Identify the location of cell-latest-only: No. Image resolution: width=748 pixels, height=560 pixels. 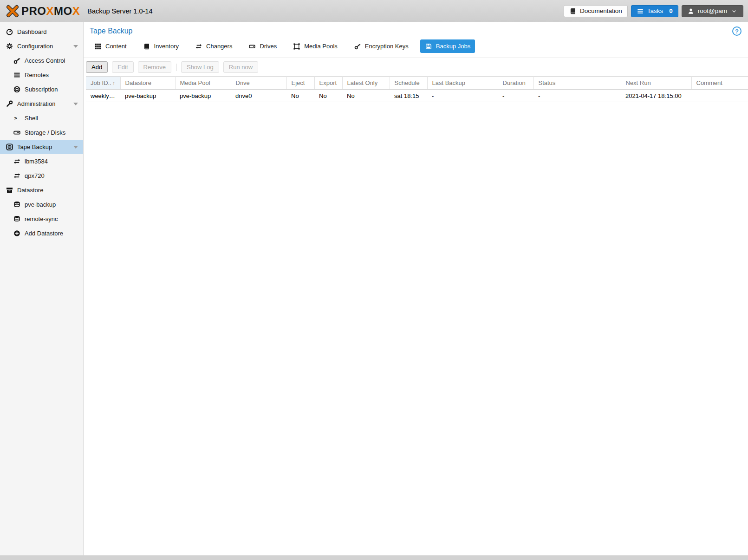
(366, 96).